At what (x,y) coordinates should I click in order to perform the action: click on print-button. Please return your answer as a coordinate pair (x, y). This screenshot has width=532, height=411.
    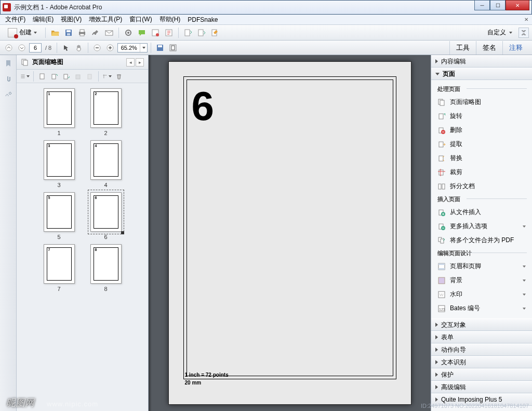
    Looking at the image, I should click on (82, 33).